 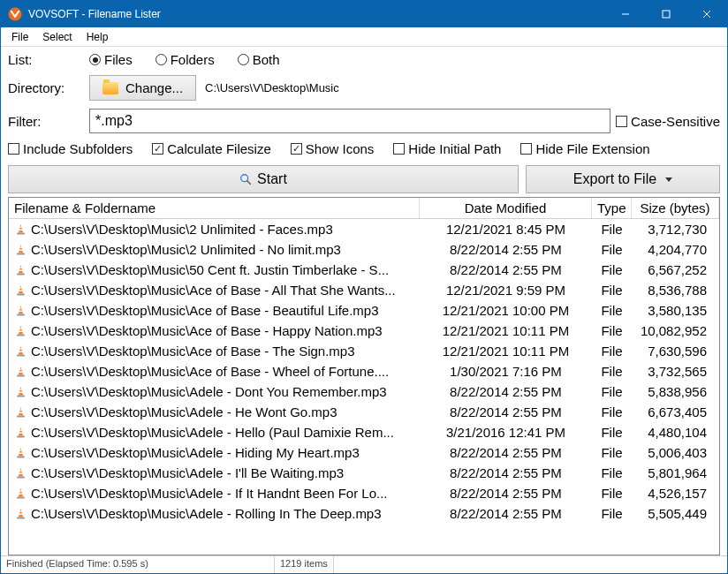 What do you see at coordinates (350, 121) in the screenshot?
I see `filter-input` at bounding box center [350, 121].